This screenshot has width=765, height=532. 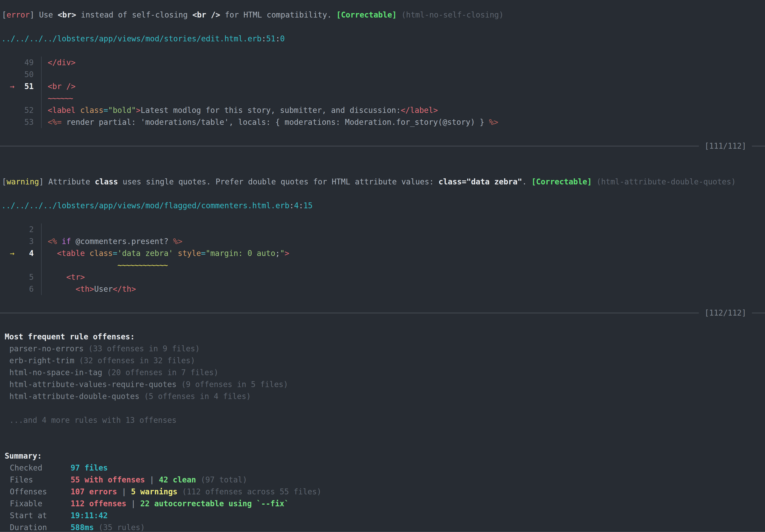 What do you see at coordinates (40, 527) in the screenshot?
I see `summary-label: Duration` at bounding box center [40, 527].